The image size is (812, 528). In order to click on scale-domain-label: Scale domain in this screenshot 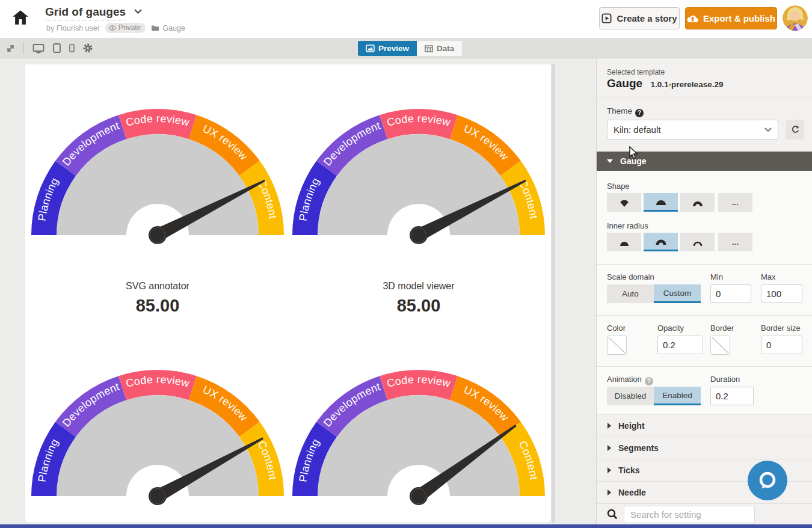, I will do `click(630, 277)`.